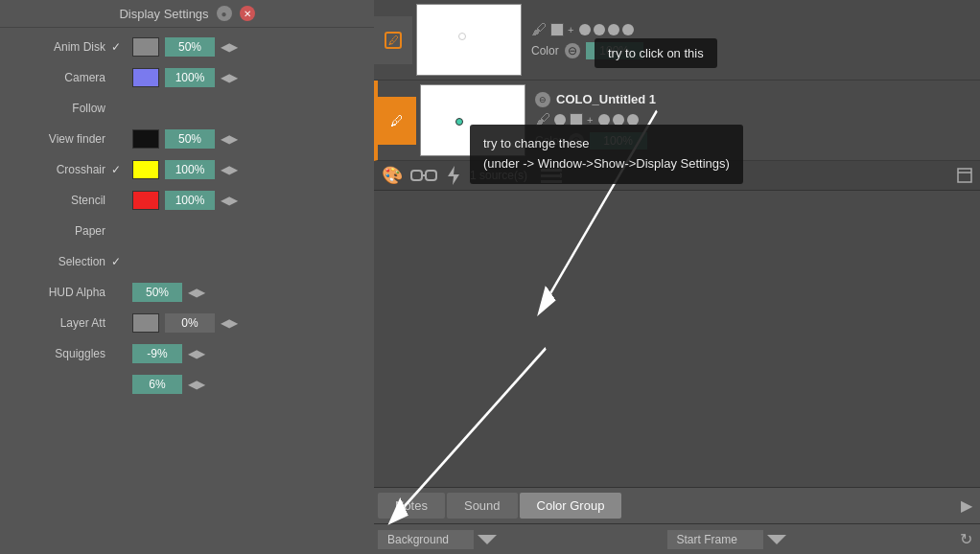 This screenshot has width=980, height=554. What do you see at coordinates (229, 170) in the screenshot?
I see `stepper-crosshair: ◀▶` at bounding box center [229, 170].